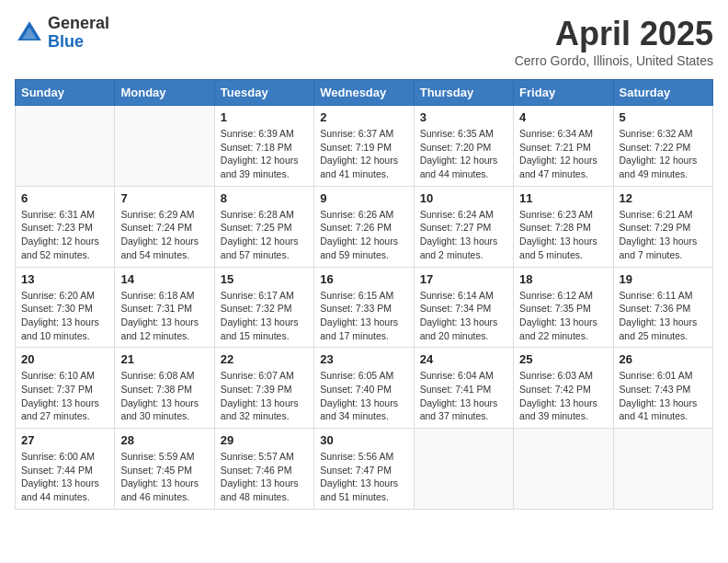  I want to click on day-number: 27, so click(64, 440).